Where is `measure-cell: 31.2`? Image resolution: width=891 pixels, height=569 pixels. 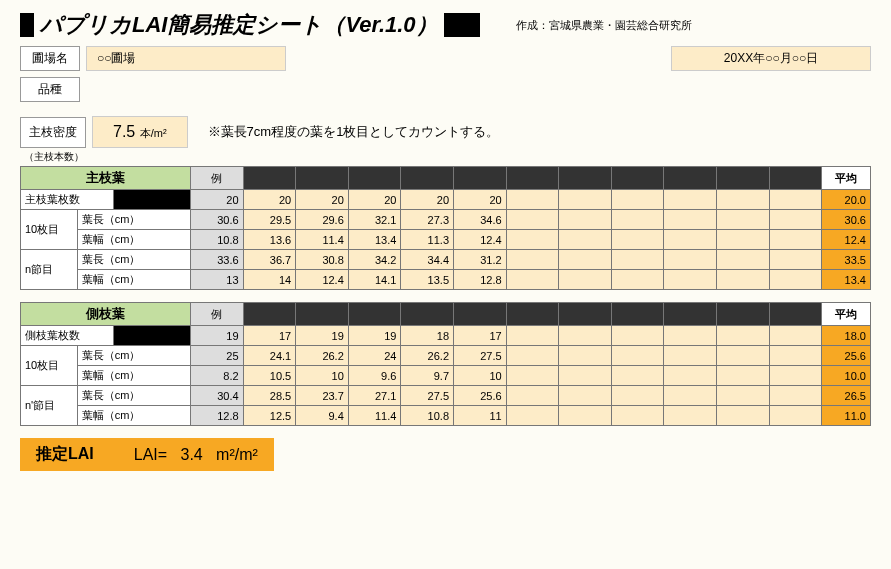 measure-cell: 31.2 is located at coordinates (480, 260).